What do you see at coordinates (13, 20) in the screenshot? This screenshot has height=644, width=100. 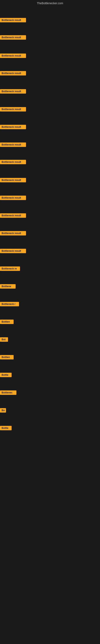 I see `bottleneck-badge-label-1: Bottleneck result` at bounding box center [13, 20].